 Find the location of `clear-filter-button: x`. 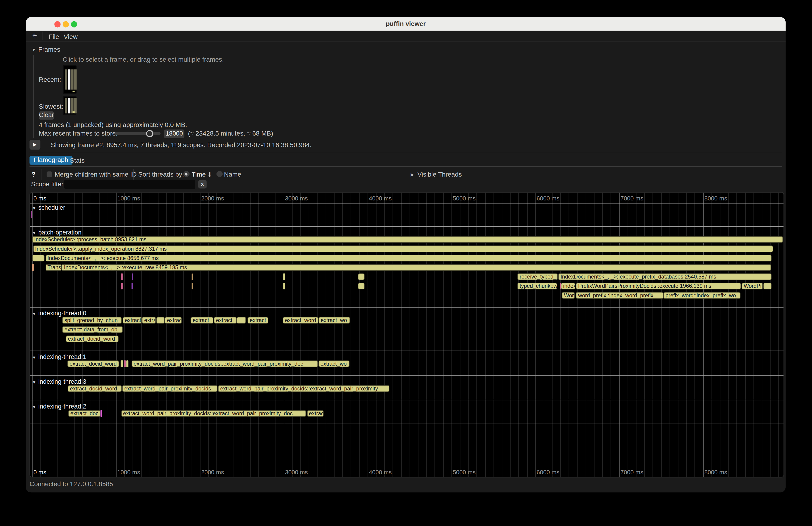

clear-filter-button: x is located at coordinates (202, 184).